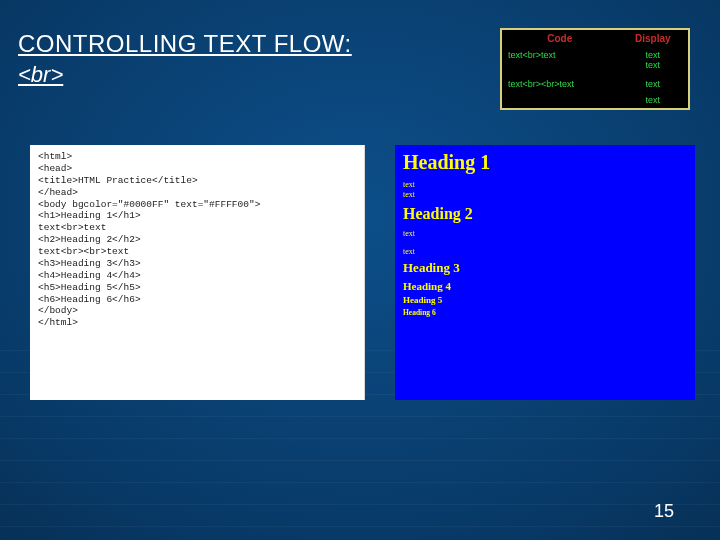 This screenshot has height=540, width=720. Describe the element at coordinates (545, 162) in the screenshot. I see `render-h1: Heading 1` at that location.